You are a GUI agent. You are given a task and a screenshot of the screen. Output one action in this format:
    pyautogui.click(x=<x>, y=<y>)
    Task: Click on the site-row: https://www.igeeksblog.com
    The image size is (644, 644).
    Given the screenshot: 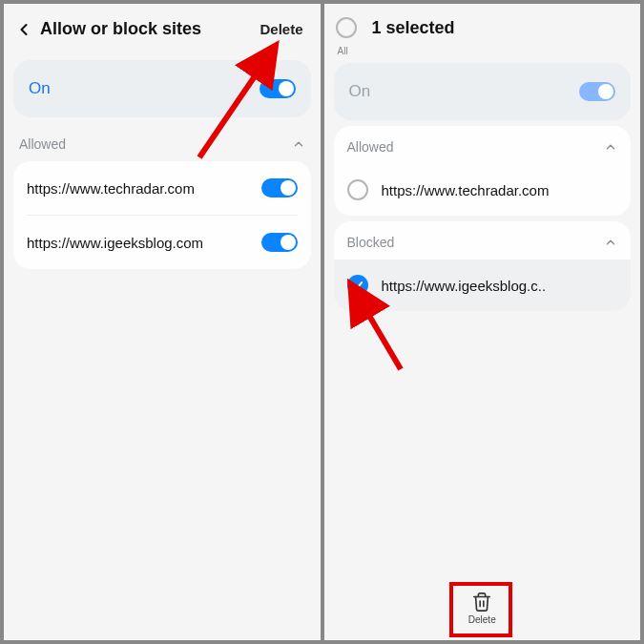 What is the action you would take?
    pyautogui.click(x=162, y=242)
    